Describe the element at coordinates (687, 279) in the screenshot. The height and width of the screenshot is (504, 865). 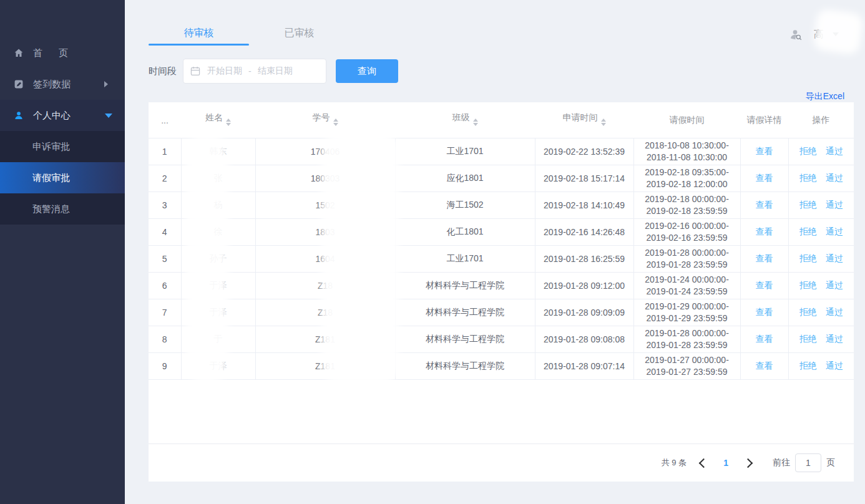
I see `leave-time-line: 2019-01-24 00:00:00-` at that location.